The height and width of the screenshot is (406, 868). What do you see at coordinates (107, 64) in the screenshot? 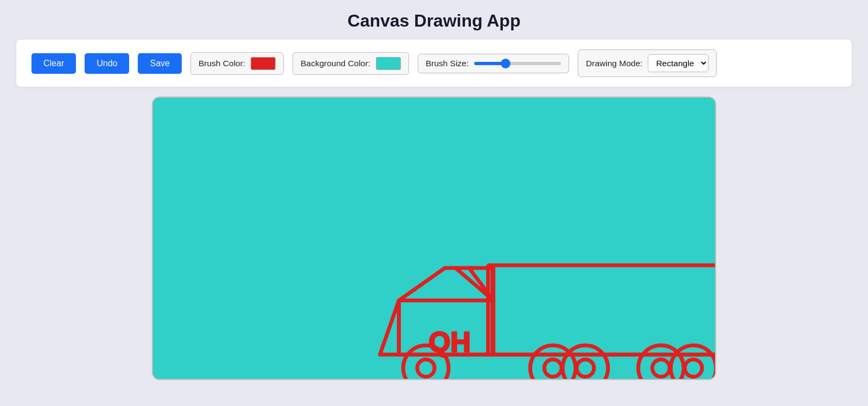
I see `undo-button: Undo` at bounding box center [107, 64].